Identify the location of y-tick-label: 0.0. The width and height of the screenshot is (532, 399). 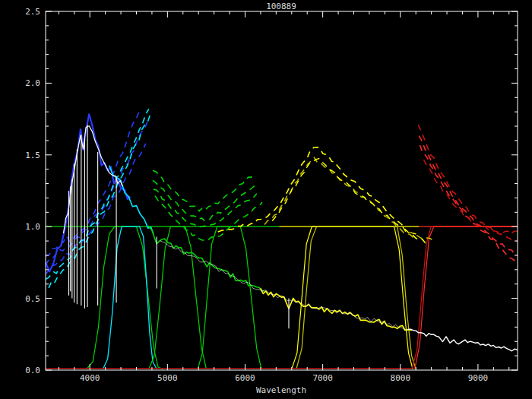
(33, 371).